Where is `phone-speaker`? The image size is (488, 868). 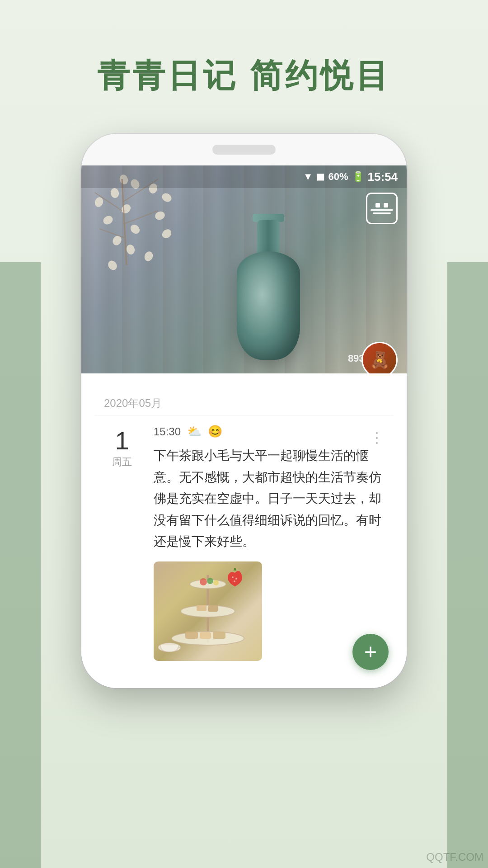 phone-speaker is located at coordinates (244, 150).